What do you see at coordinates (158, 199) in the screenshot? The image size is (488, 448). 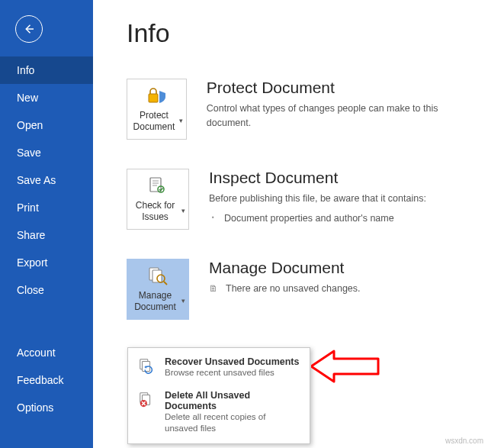 I see `check-for-issues-tile: Check for Issues ▾` at bounding box center [158, 199].